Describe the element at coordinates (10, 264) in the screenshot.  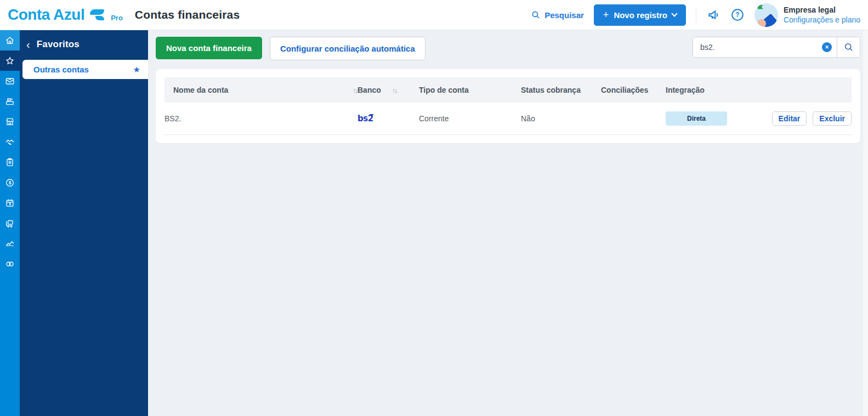
I see `link-icon` at that location.